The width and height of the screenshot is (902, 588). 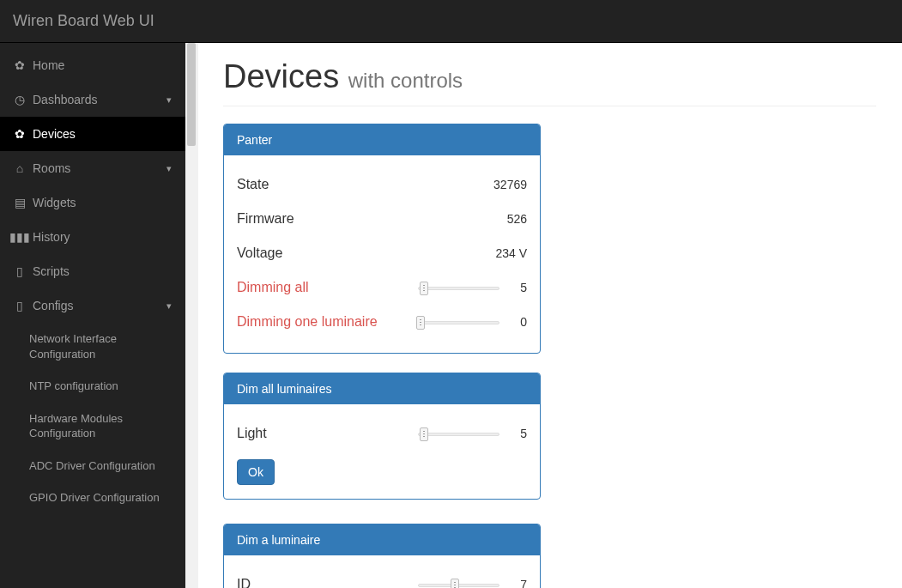 I want to click on panel-panter: Panter State 32769 Firmware 526, so click(x=382, y=239).